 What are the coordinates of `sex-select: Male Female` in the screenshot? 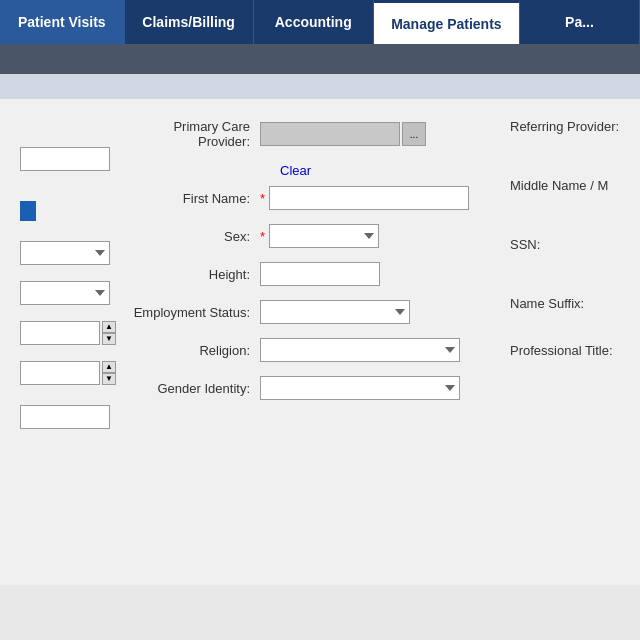 It's located at (324, 236).